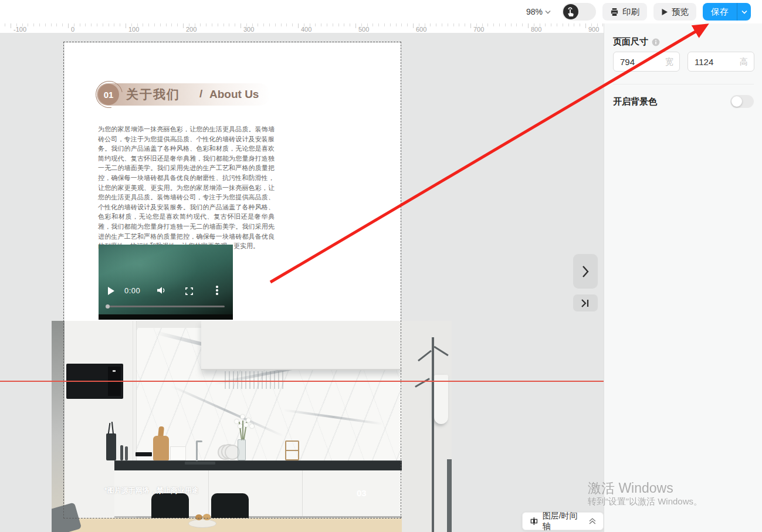 Image resolution: width=762 pixels, height=532 pixels. I want to click on next-page-button, so click(585, 271).